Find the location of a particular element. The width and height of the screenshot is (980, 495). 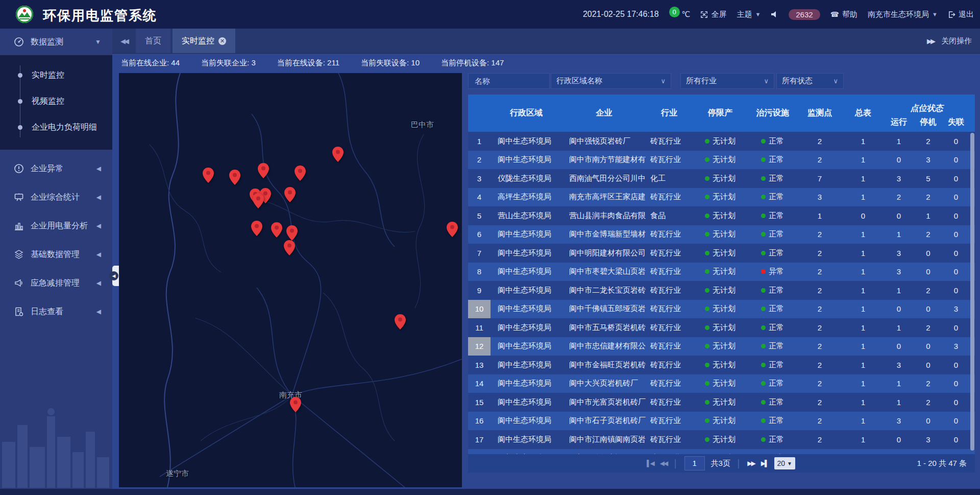

filter-status-select: 所有状态 ∨ is located at coordinates (810, 81).